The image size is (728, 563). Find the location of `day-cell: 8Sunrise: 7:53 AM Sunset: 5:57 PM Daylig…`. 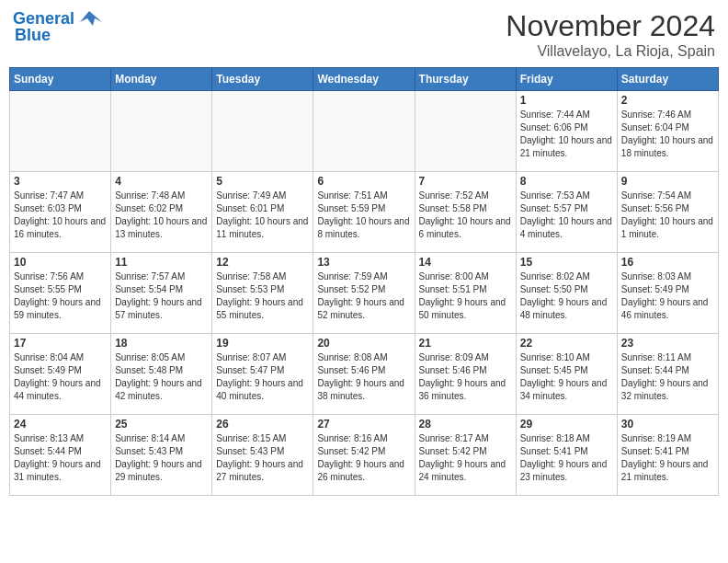

day-cell: 8Sunrise: 7:53 AM Sunset: 5:57 PM Daylig… is located at coordinates (566, 213).